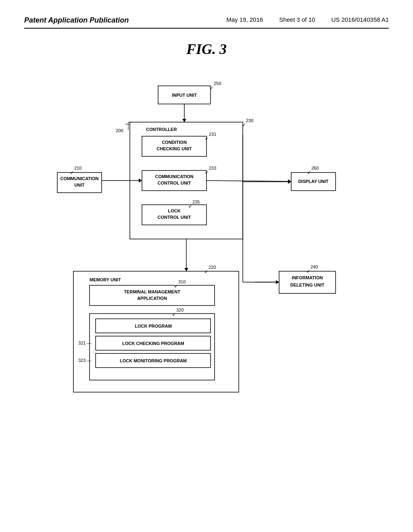  Describe the element at coordinates (212, 267) in the screenshot. I see `label-220: 220` at that location.